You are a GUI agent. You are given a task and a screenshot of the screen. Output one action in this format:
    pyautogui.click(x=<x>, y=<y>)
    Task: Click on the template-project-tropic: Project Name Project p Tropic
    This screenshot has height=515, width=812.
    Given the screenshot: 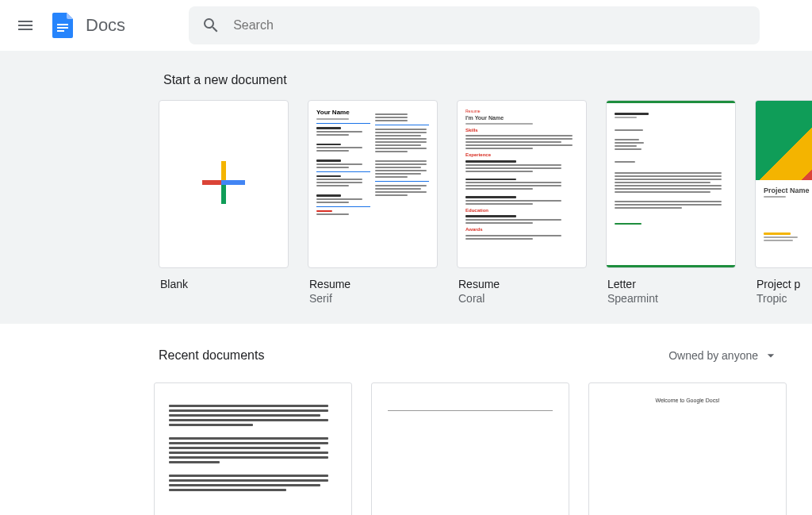 What is the action you would take?
    pyautogui.click(x=783, y=202)
    